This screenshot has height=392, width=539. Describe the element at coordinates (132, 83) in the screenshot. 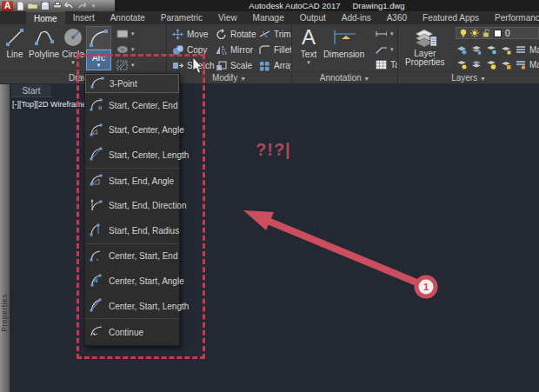

I see `menu-item-3-point: 3-Point` at that location.